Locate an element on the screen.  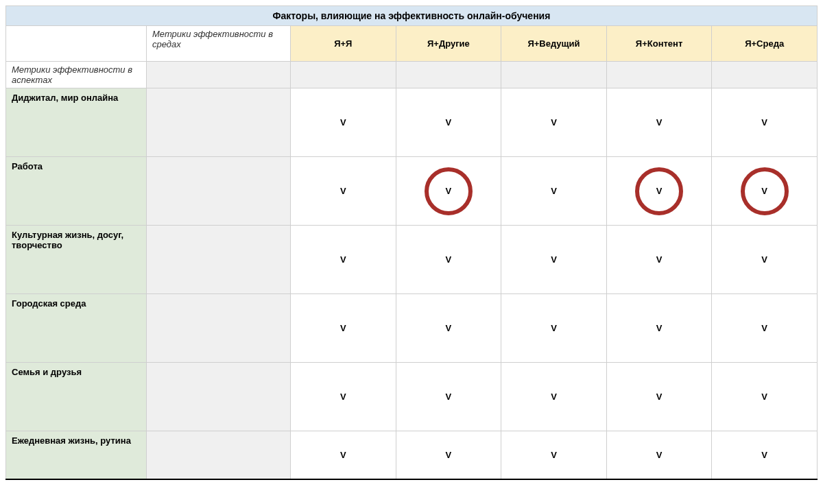
table-title: Факторы, влияющие на эффективность онлай… is located at coordinates (412, 16).